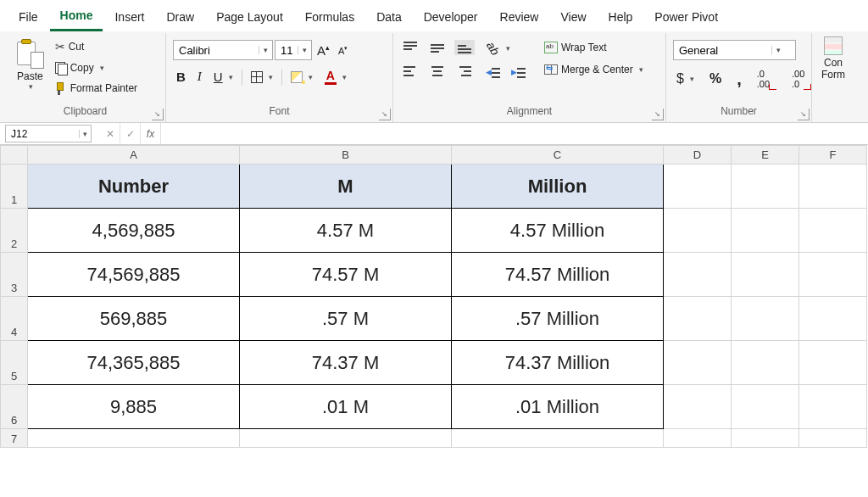 The height and width of the screenshot is (497, 868). What do you see at coordinates (493, 73) in the screenshot?
I see `decrease-indent-button` at bounding box center [493, 73].